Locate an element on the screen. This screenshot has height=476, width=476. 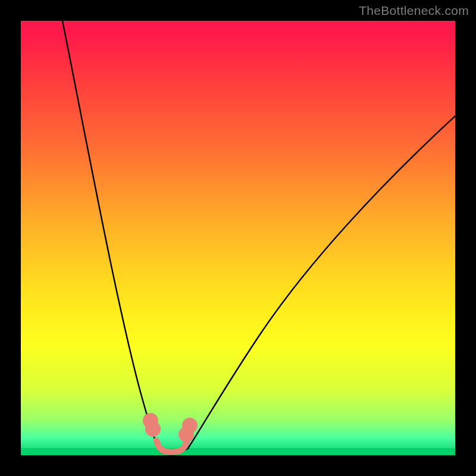
data-point-cluster is located at coordinates (170, 434).